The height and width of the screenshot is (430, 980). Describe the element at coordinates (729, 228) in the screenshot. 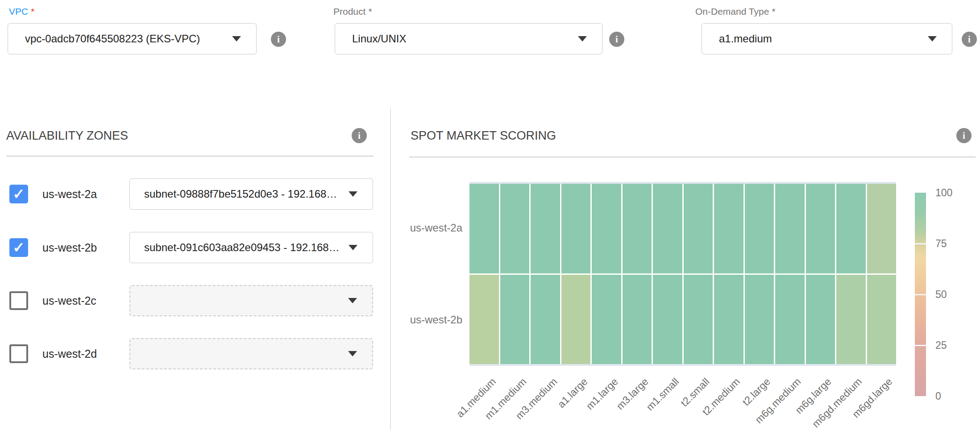

I see `heatmap-cell-us-west-2a-t2.medium` at that location.